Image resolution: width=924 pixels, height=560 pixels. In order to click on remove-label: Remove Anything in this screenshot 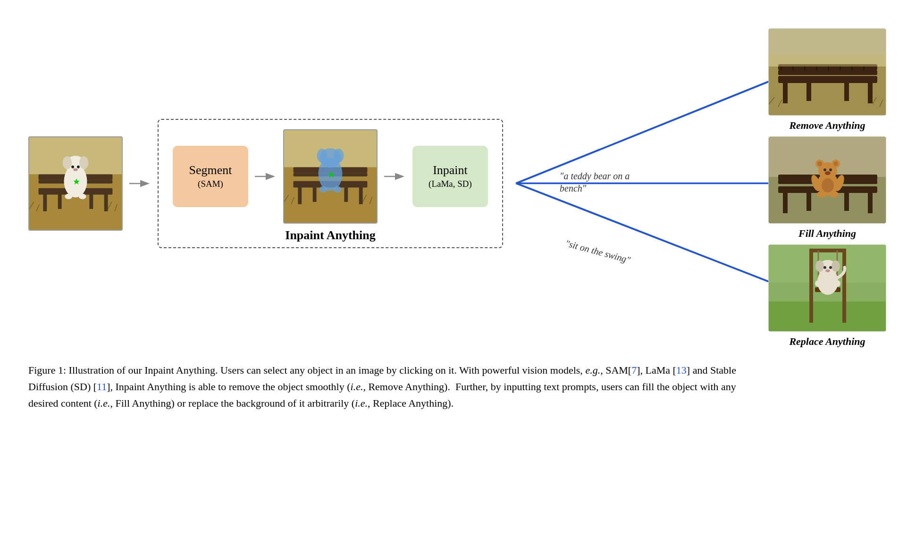, I will do `click(827, 125)`.